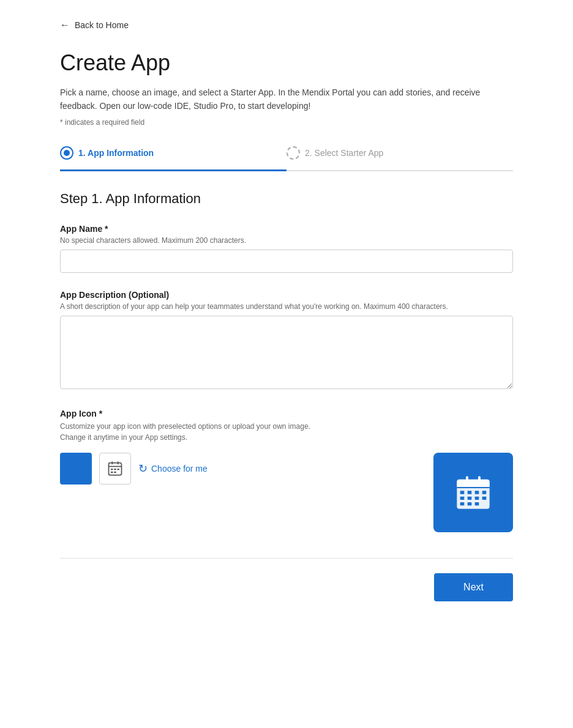 Image resolution: width=573 pixels, height=728 pixels. I want to click on step-2-label: 2. Select Starter App, so click(344, 153).